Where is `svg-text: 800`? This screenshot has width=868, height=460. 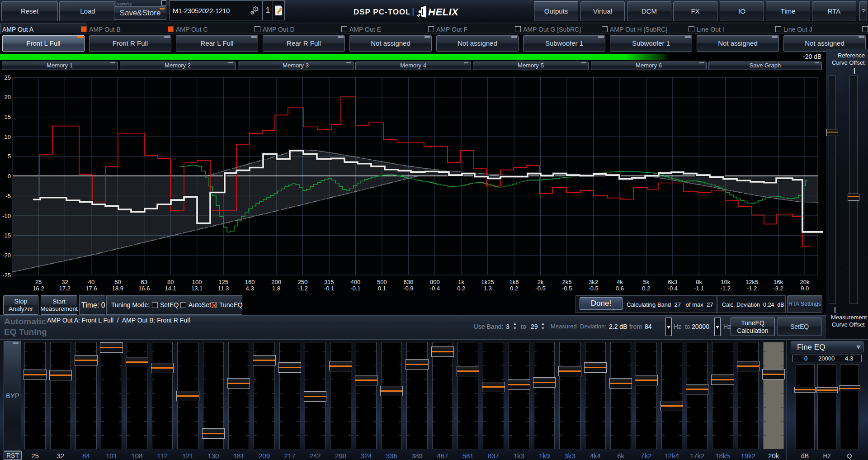
svg-text: 800 is located at coordinates (435, 282).